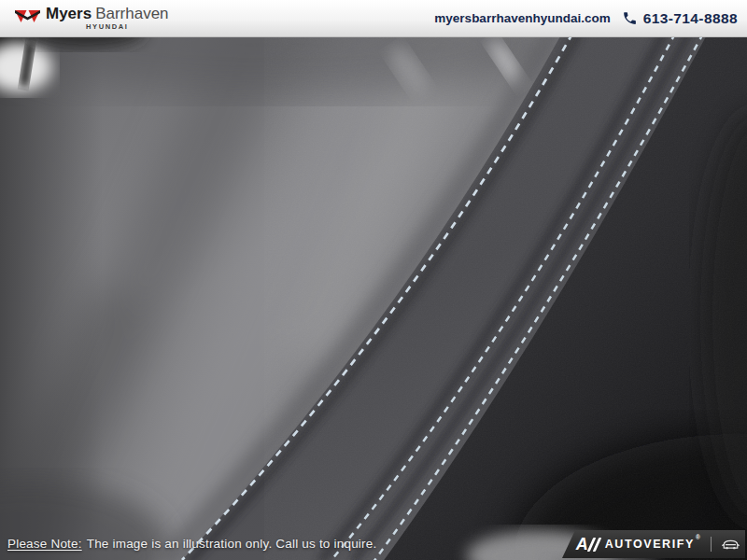  Describe the element at coordinates (92, 19) in the screenshot. I see `dealer-logo: MyersBarrhaven HYUNDAI` at that location.